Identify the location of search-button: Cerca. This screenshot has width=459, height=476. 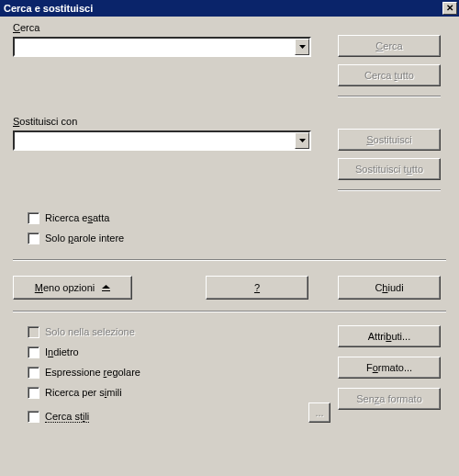
(389, 46).